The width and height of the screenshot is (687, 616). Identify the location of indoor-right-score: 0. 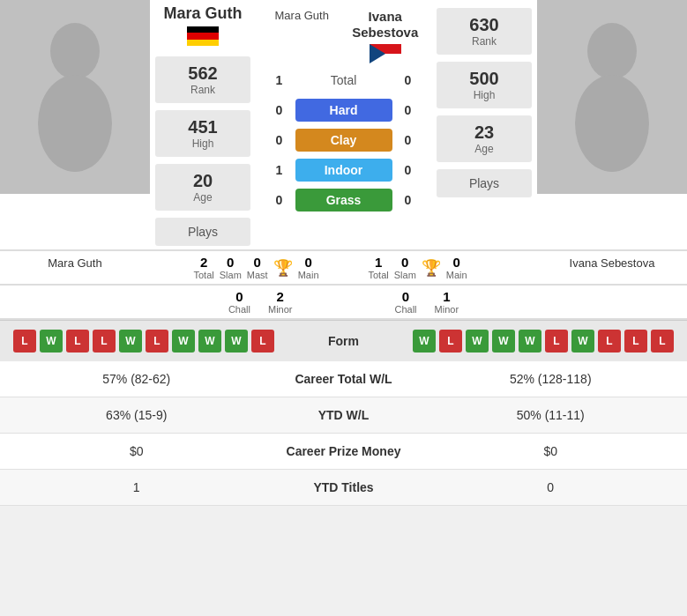
(408, 170).